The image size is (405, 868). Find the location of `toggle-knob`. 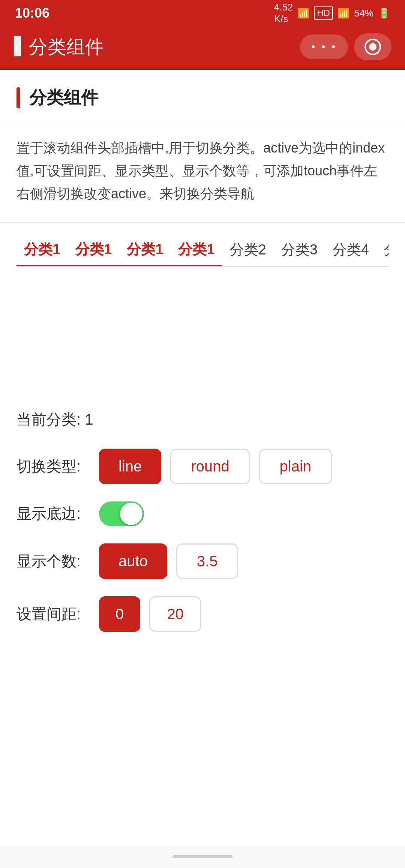

toggle-knob is located at coordinates (131, 514).